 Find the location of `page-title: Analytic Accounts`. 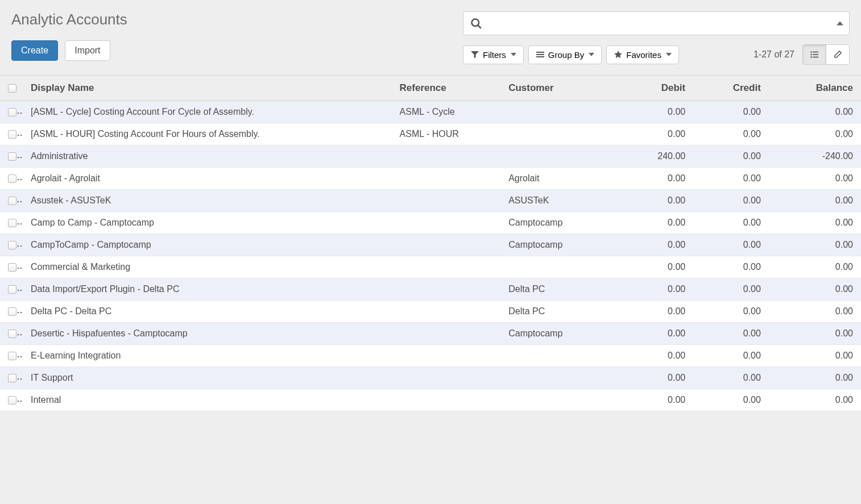

page-title: Analytic Accounts is located at coordinates (97, 19).